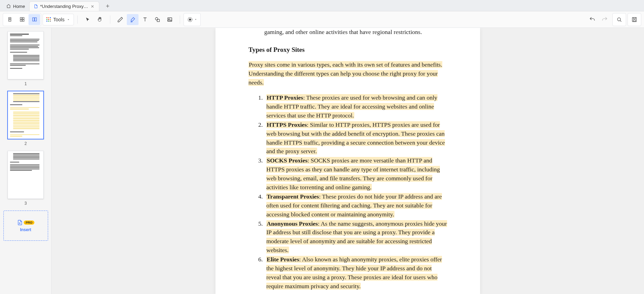 This screenshot has height=294, width=644. Describe the element at coordinates (25, 59) in the screenshot. I see `thumbnail-item: 1` at that location.